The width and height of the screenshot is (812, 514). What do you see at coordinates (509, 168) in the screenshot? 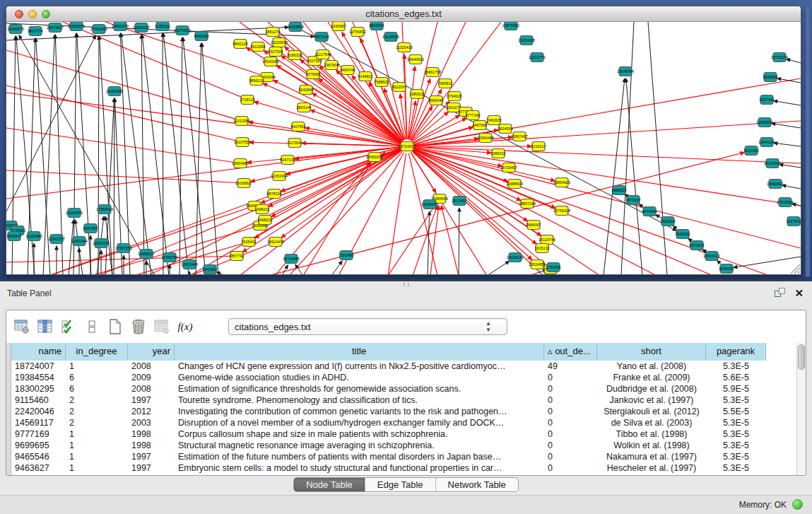
I see `graph-node: 16720407` at bounding box center [509, 168].